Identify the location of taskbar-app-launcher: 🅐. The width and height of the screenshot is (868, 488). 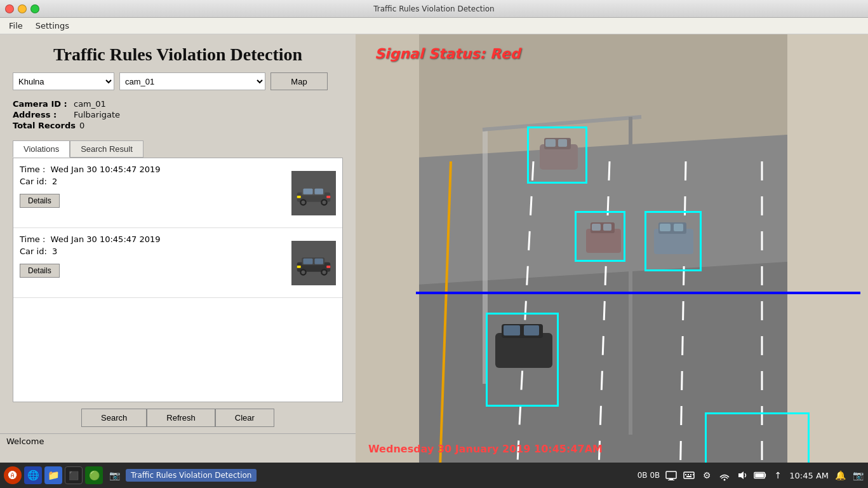
(13, 475).